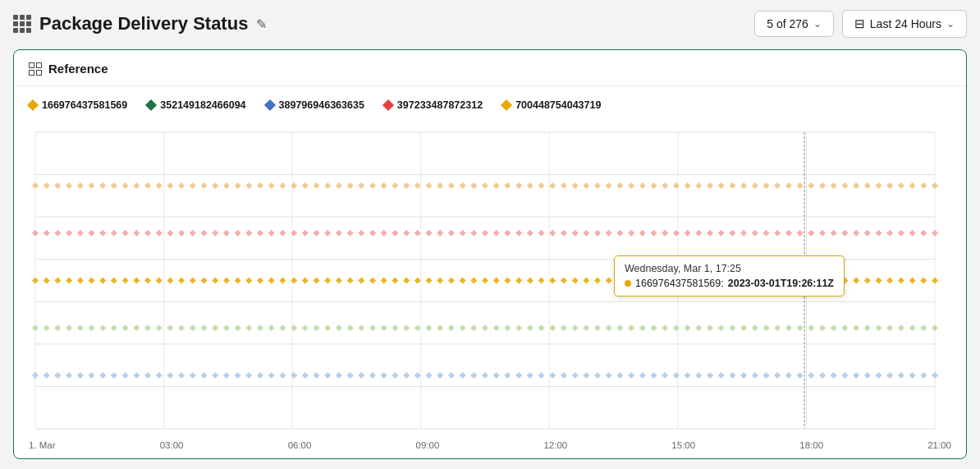 The image size is (980, 469). I want to click on legend: 166976437581569 352149182466094 38979694…, so click(490, 105).